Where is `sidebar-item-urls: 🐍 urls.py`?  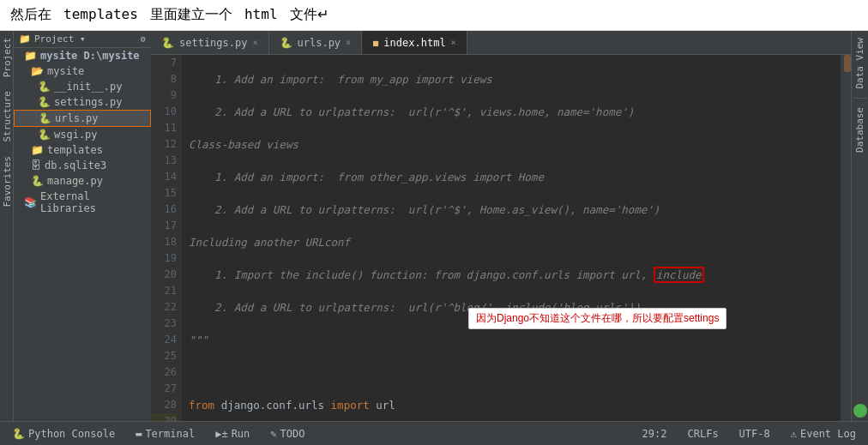
sidebar-item-urls: 🐍 urls.py is located at coordinates (82, 118).